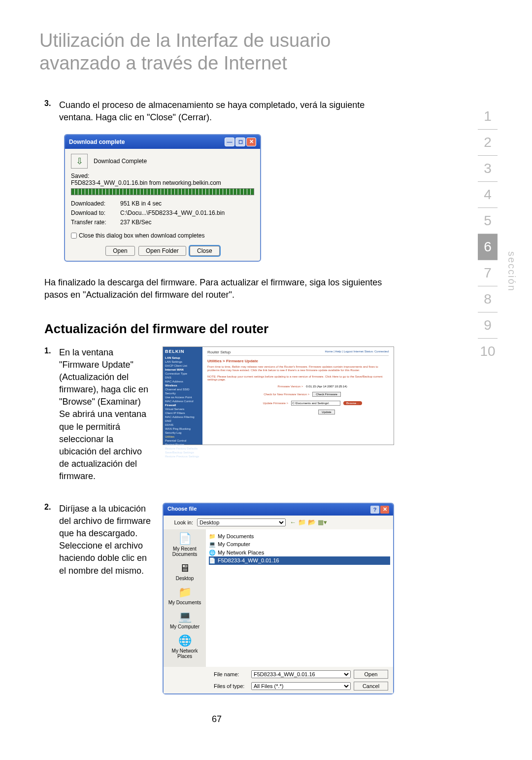 The image size is (532, 760). Describe the element at coordinates (231, 686) in the screenshot. I see `filetype-label: Files of type:` at that location.